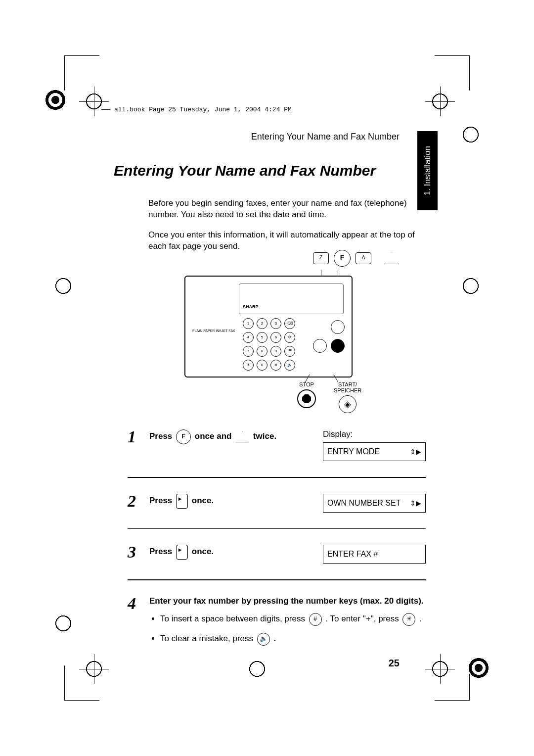 The image size is (534, 756). I want to click on start-key-icon, so click(338, 346).